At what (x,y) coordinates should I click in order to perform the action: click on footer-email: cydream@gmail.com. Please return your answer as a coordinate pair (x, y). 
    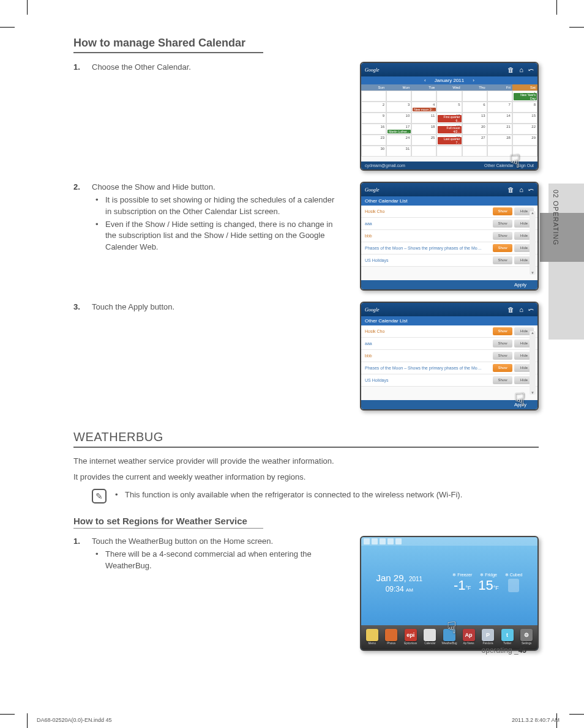
    Looking at the image, I should click on (385, 165).